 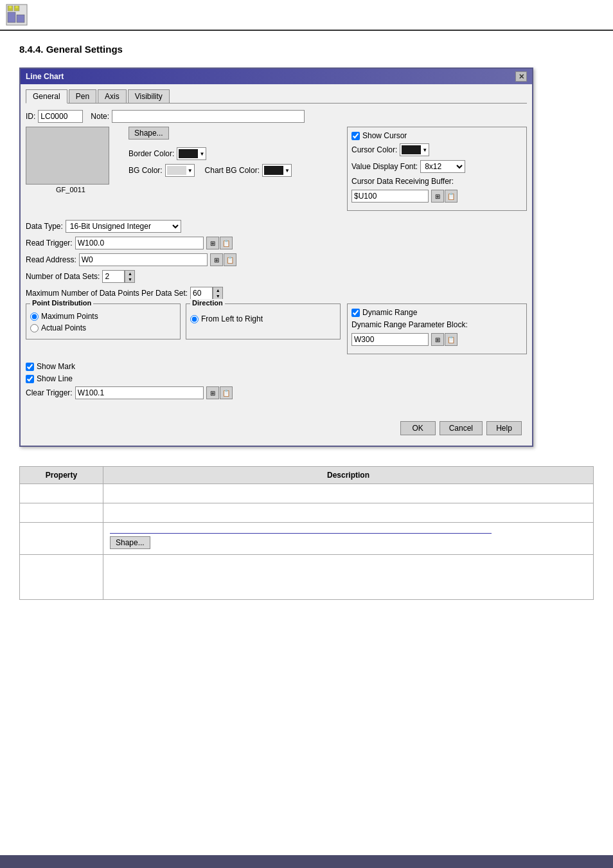 What do you see at coordinates (130, 274) in the screenshot?
I see `num-data-sets-up: ▲` at bounding box center [130, 274].